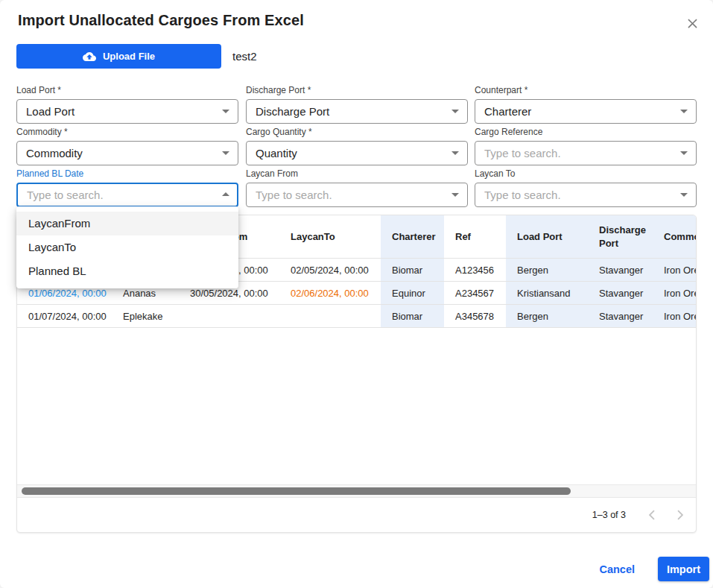  What do you see at coordinates (297, 491) in the screenshot?
I see `scrollbar-thumb` at bounding box center [297, 491].